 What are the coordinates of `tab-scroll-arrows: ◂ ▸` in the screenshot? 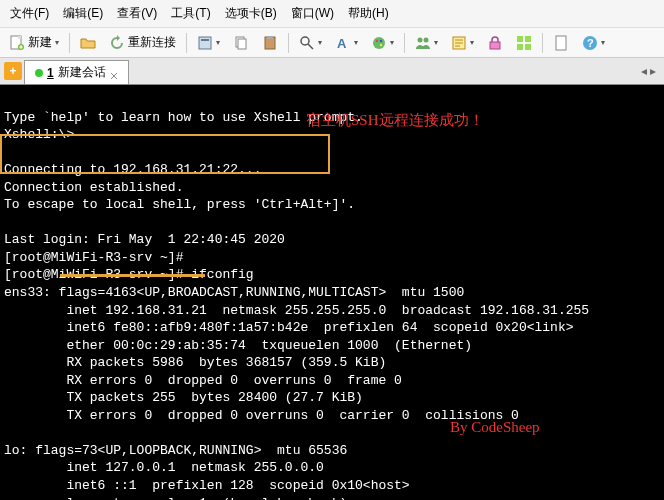 It's located at (648, 71).